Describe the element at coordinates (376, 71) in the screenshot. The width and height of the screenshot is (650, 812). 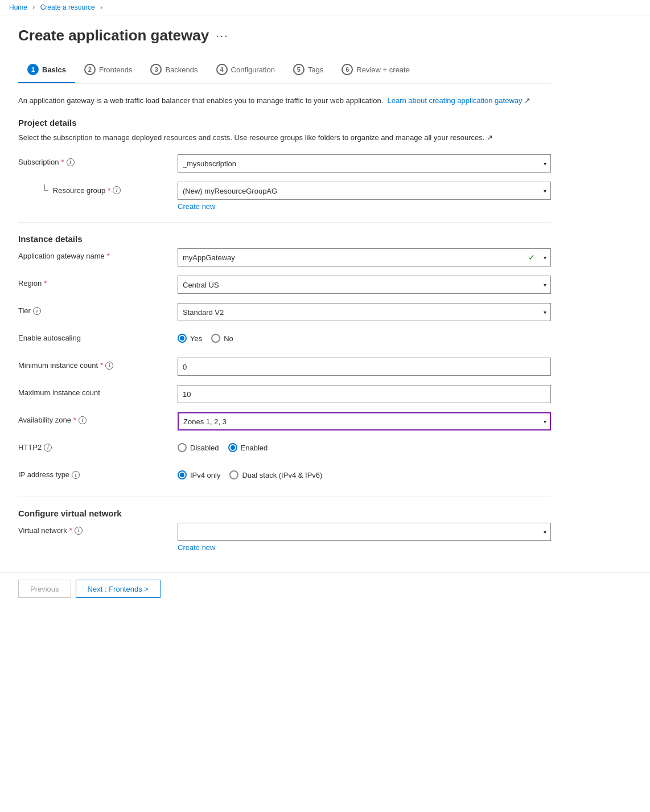
I see `tab-review-create: 6 Review + create` at that location.